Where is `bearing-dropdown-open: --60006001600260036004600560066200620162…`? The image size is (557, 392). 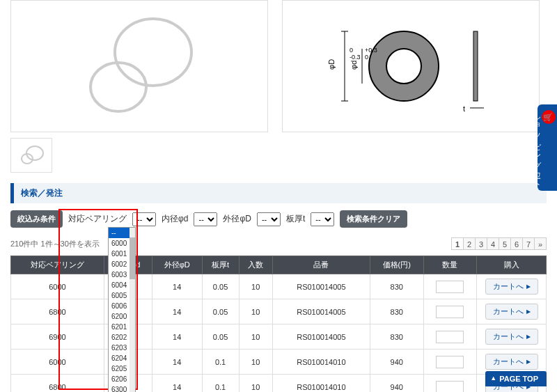 bearing-dropdown-open: --60006001600260036004600560066200620162… is located at coordinates (122, 309).